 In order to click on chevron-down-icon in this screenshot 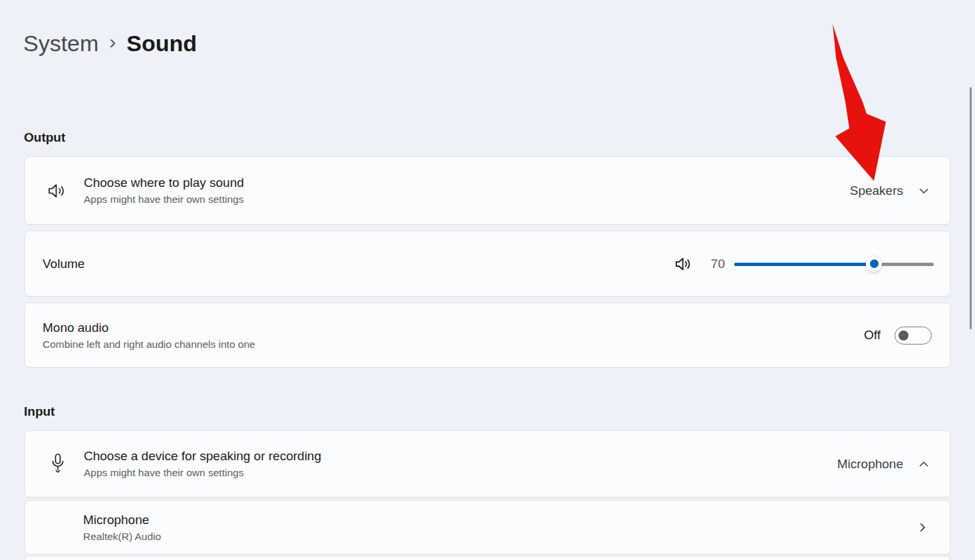, I will do `click(924, 191)`.